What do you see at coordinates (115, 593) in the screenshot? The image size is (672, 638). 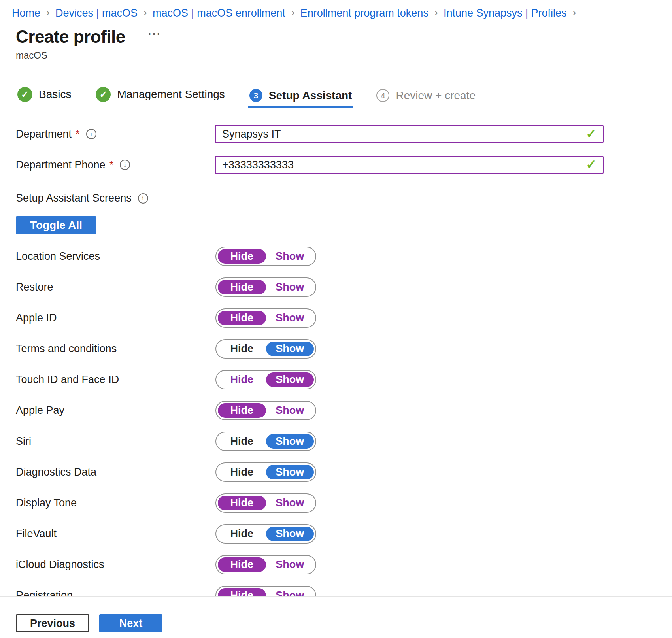 I see `screen-label: Registration` at bounding box center [115, 593].